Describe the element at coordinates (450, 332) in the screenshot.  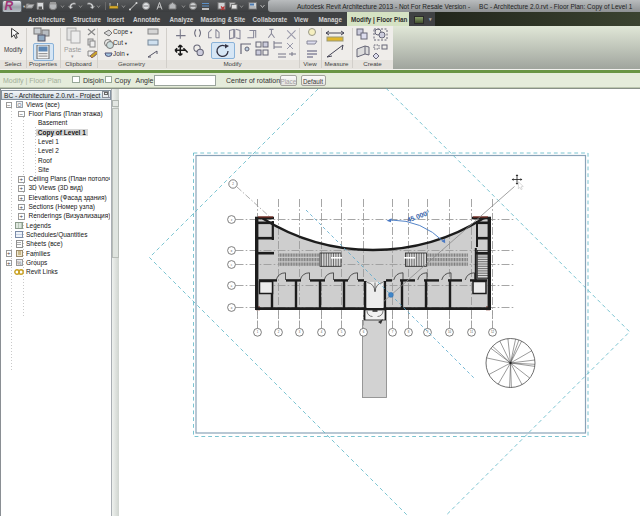
I see `svg-text: 10` at that location.